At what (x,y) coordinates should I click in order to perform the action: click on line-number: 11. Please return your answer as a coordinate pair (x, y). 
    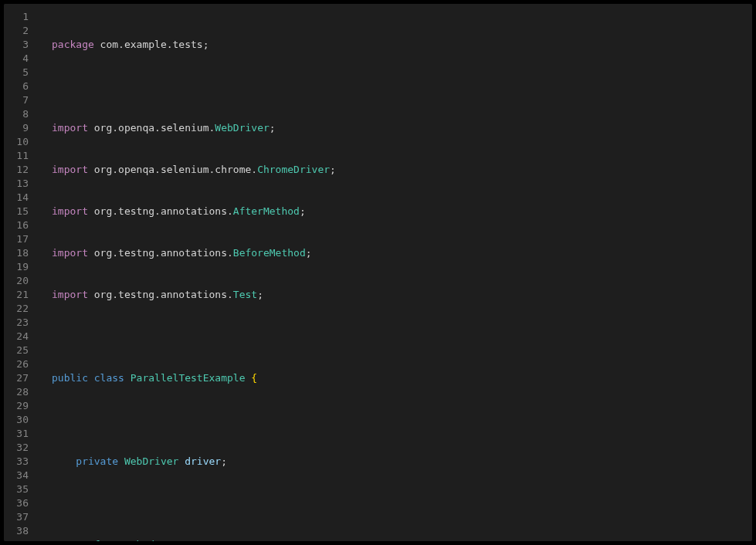
    Looking at the image, I should click on (16, 156).